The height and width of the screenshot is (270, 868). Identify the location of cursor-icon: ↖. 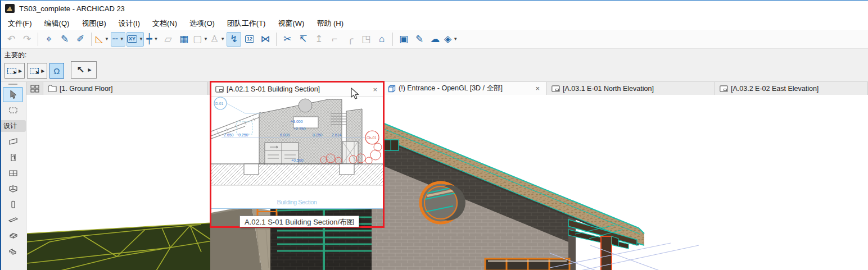
(80, 70).